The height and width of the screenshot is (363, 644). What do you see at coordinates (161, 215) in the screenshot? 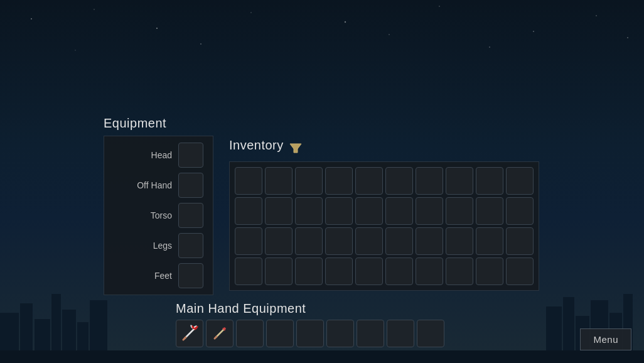
I see `torso-slot-label: Torso` at bounding box center [161, 215].